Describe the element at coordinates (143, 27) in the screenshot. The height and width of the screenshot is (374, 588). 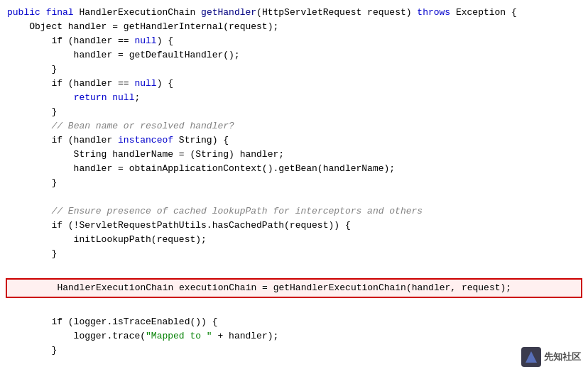
I see `code-token: Object handler = getHandlerInternal(requ…` at that location.